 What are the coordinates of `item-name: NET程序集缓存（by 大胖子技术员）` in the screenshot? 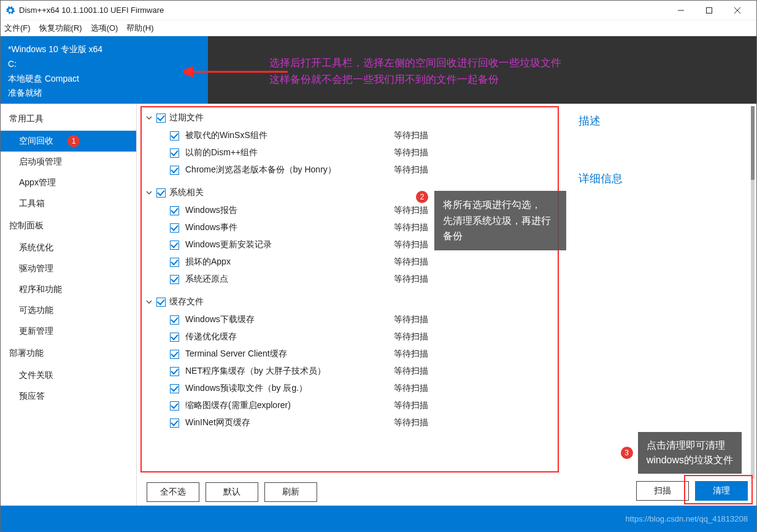 It's located at (286, 371).